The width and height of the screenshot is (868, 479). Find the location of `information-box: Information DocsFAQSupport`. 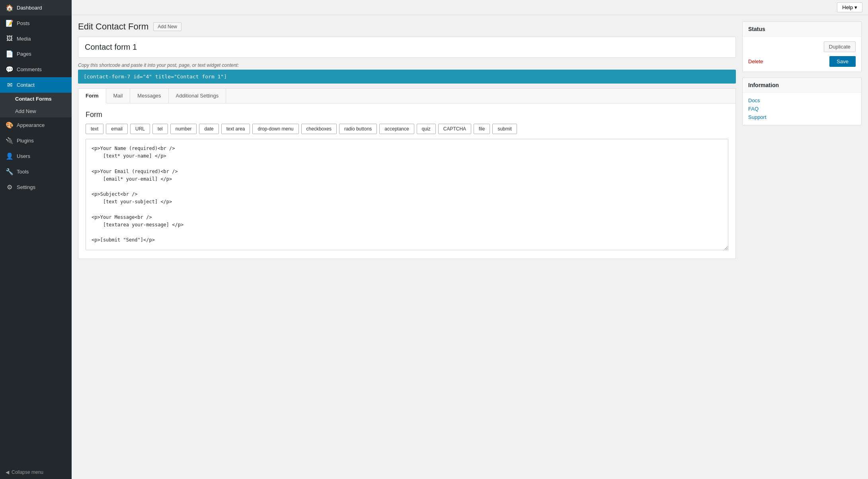

information-box: Information DocsFAQSupport is located at coordinates (802, 101).